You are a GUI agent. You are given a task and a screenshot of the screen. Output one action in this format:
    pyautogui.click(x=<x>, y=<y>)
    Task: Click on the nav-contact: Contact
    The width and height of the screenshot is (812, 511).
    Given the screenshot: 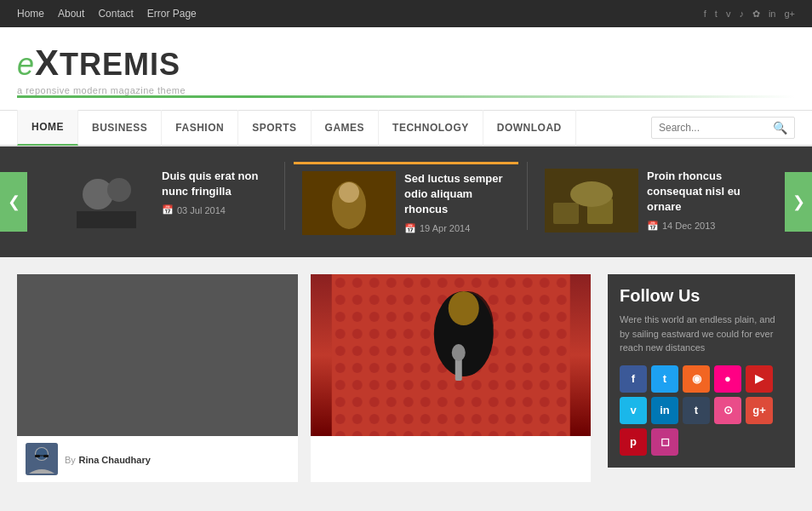 What is the action you would take?
    pyautogui.click(x=116, y=14)
    